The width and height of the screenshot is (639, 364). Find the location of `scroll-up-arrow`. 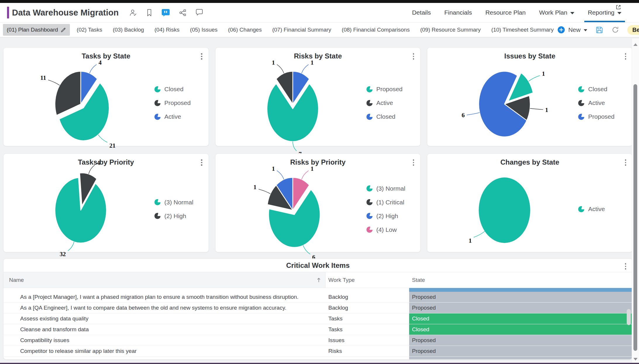

scroll-up-arrow is located at coordinates (635, 44).